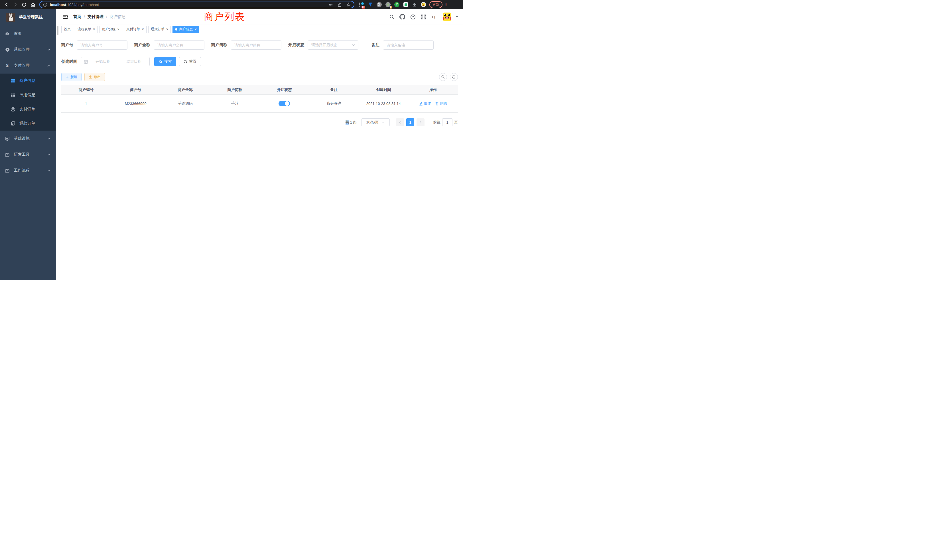 The width and height of the screenshot is (926, 560). What do you see at coordinates (190, 62) in the screenshot?
I see `reset-button: 重置` at bounding box center [190, 62].